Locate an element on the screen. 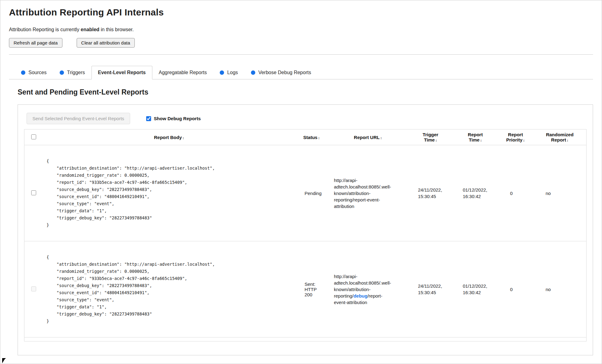 The height and width of the screenshot is (364, 602). select-all-header is located at coordinates (34, 137).